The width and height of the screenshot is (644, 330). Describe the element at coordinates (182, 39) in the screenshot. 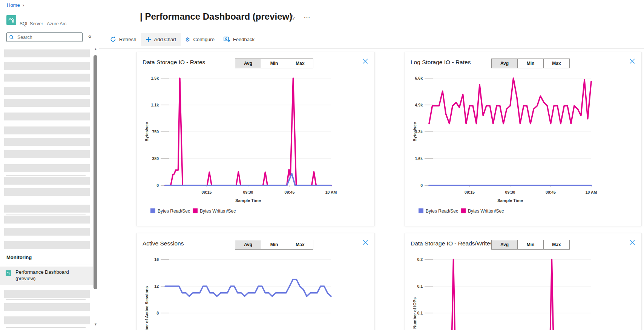

I see `command-bar: Refresh Add Chart ⚙ Configure Feedback` at that location.